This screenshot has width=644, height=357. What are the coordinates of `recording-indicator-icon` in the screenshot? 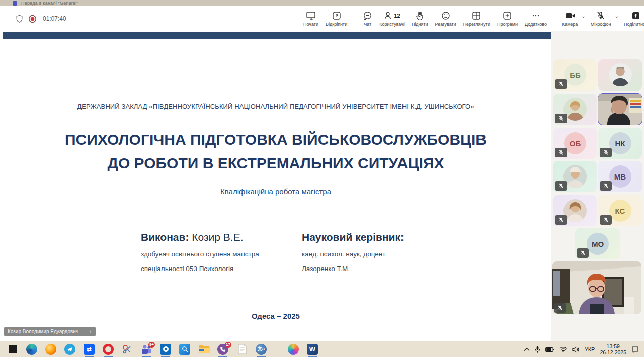 It's located at (32, 19).